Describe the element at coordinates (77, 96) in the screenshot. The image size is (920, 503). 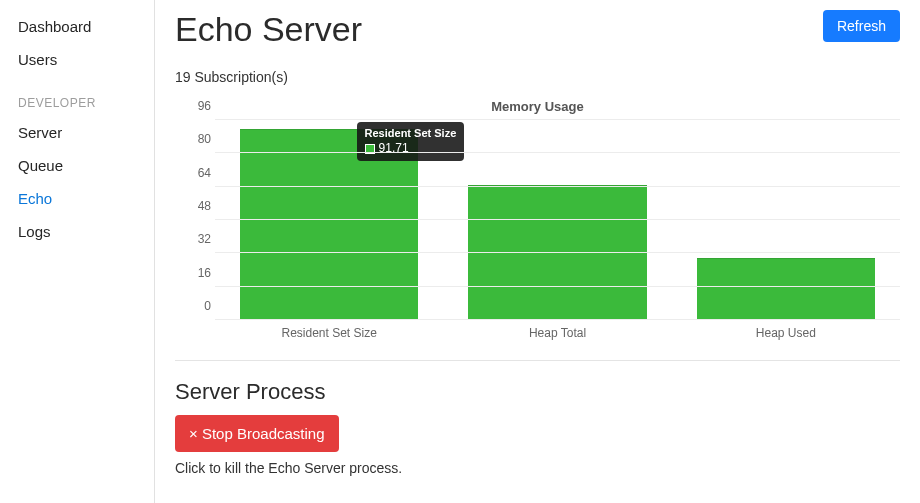
I see `sidebar-section-developer: DEVELOPER` at that location.